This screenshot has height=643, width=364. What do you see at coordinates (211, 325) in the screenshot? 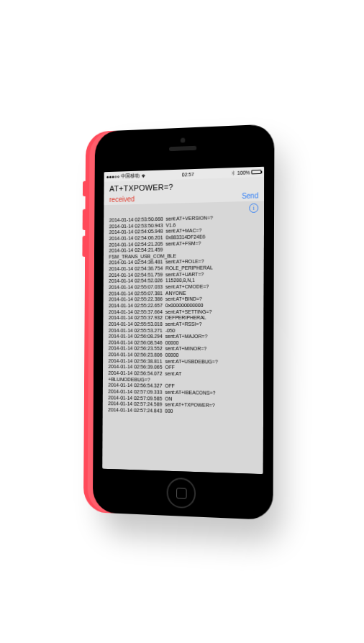
I see `log-message: sent:AT+RSSI=?` at bounding box center [211, 325].